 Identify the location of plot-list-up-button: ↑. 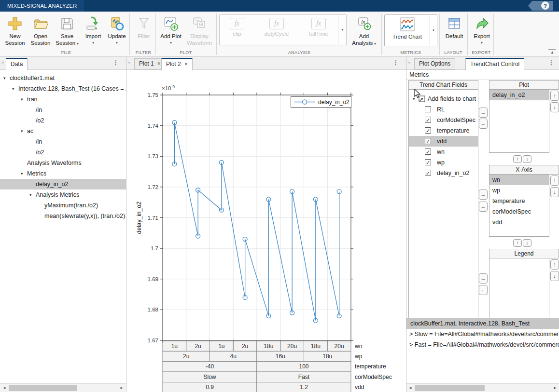
(555, 95).